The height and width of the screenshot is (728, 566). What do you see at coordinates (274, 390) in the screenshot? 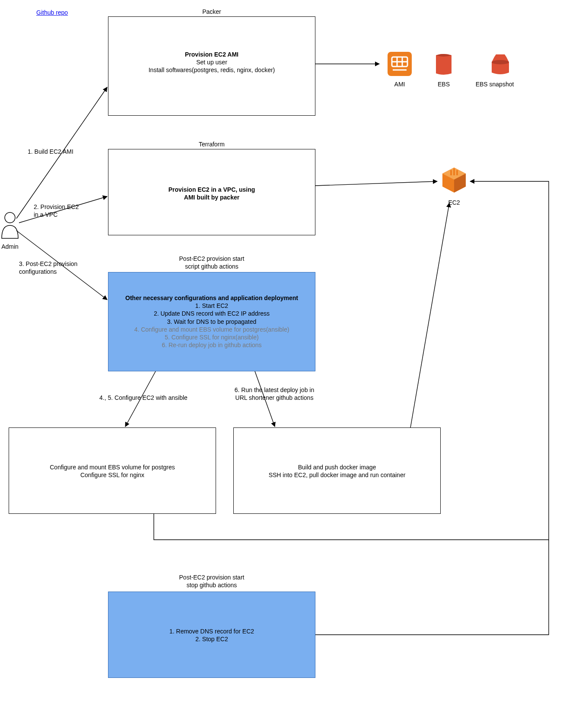
I see `edge-6-label-l1: 6. Run the latest deploy job in` at bounding box center [274, 390].